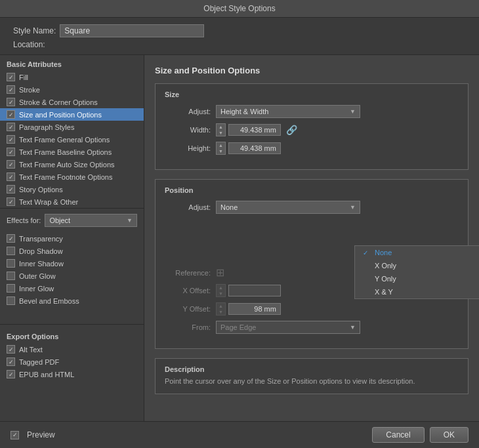 This screenshot has width=479, height=448. Describe the element at coordinates (10, 202) in the screenshot. I see `text-wrap-checkbox` at that location.